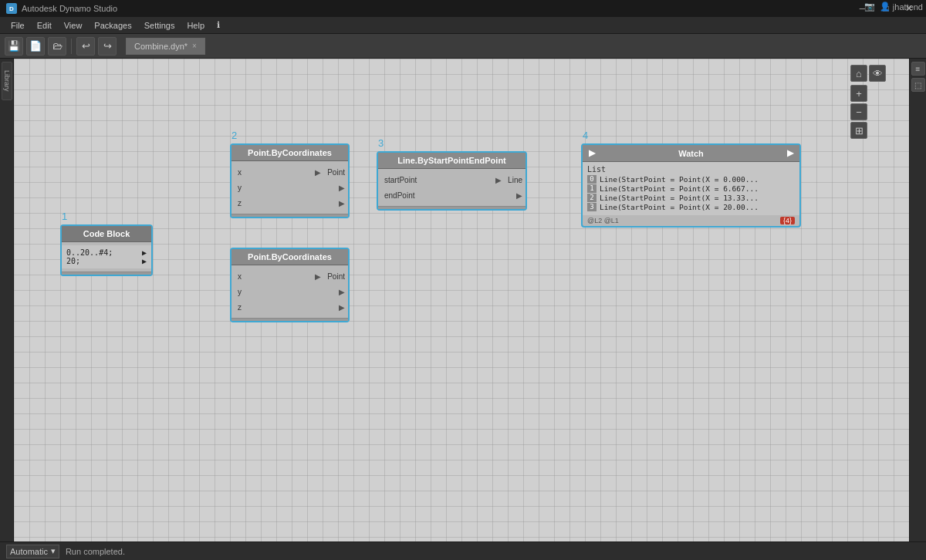  Describe the element at coordinates (868, 73) in the screenshot. I see `view-buttons-row: ⌂ 👁` at that location.